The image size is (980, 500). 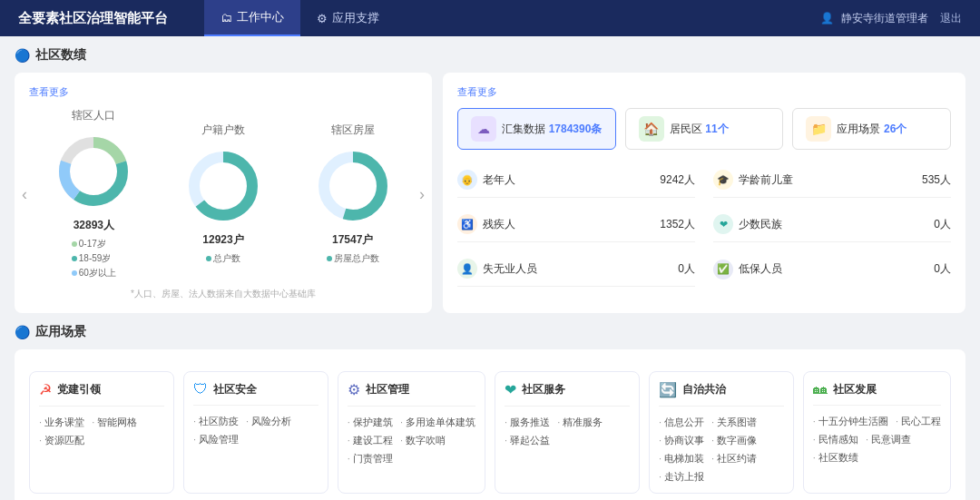 I want to click on app-link-opinion-survey: 民意调查, so click(x=888, y=439).